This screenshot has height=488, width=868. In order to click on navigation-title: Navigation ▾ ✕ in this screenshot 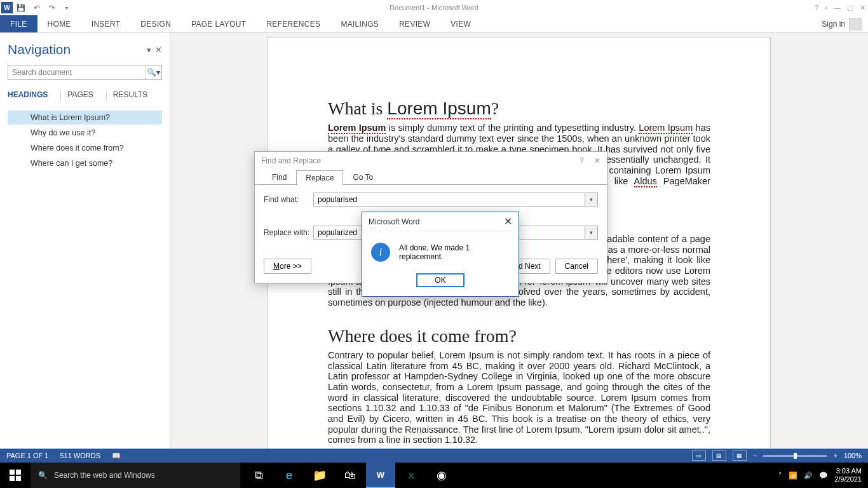, I will do `click(85, 50)`.